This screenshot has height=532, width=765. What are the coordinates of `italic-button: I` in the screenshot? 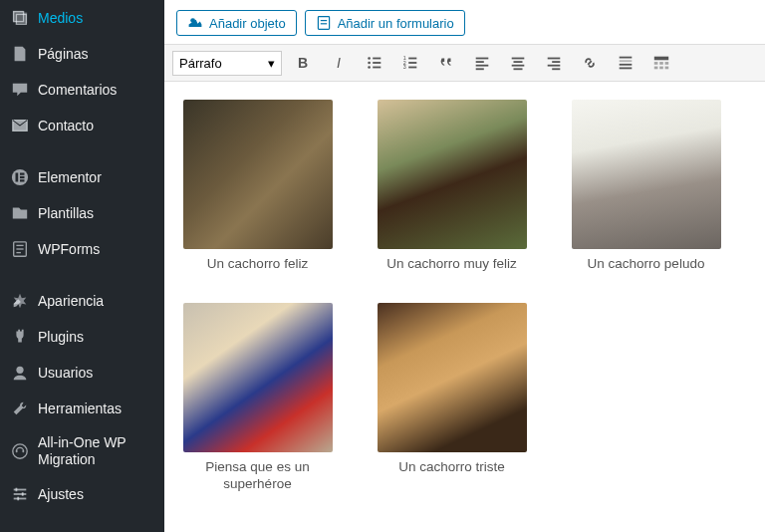 It's located at (339, 63).